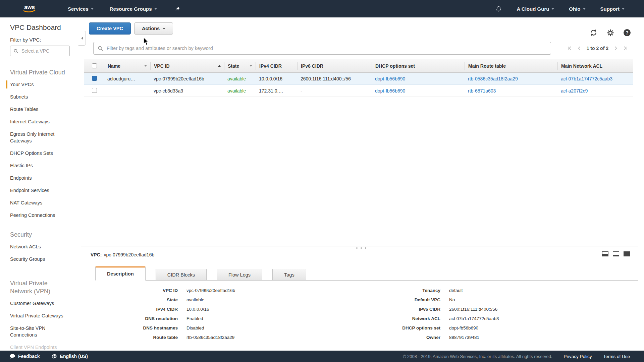  I want to click on terms-of-use-link: Terms of Use, so click(616, 357).